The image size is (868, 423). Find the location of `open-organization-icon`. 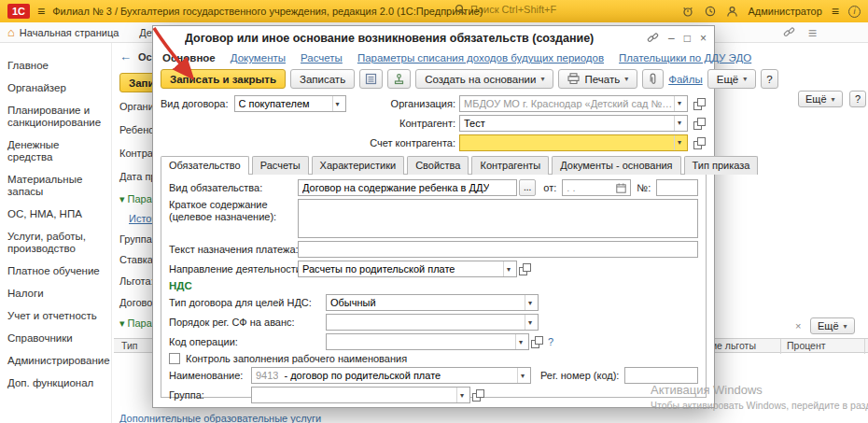

open-organization-icon is located at coordinates (699, 104).